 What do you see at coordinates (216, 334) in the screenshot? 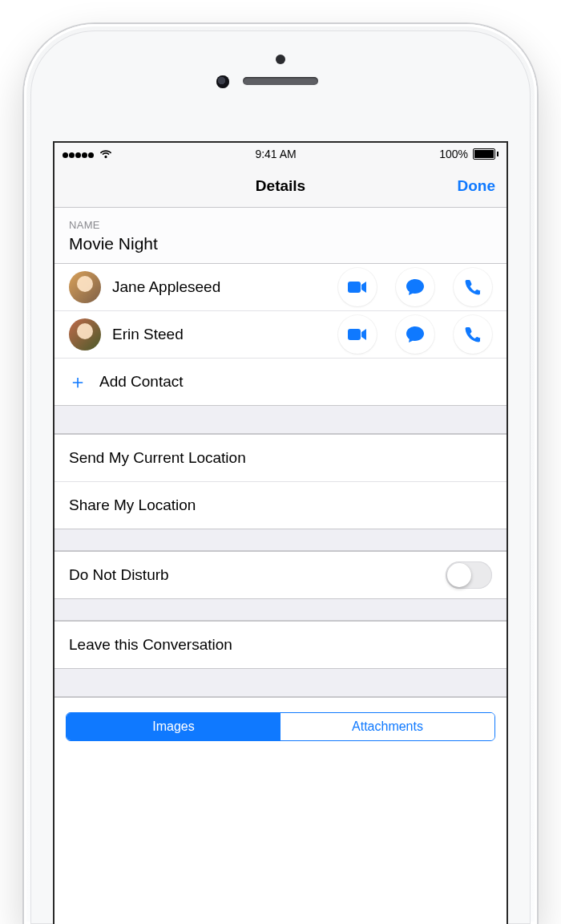
I see `contact-name: Erin Steed` at bounding box center [216, 334].